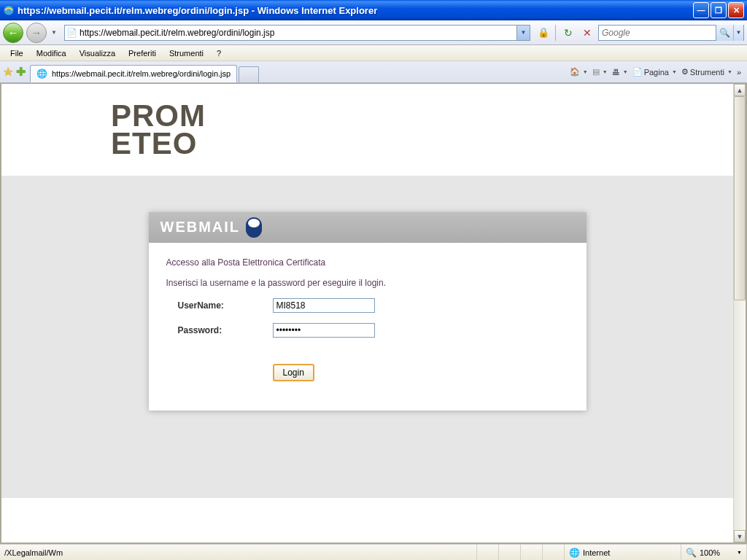  Describe the element at coordinates (142, 74) in the screenshot. I see `tab-label: https://webmail.pecit.it/relm.webreg/ord…` at that location.